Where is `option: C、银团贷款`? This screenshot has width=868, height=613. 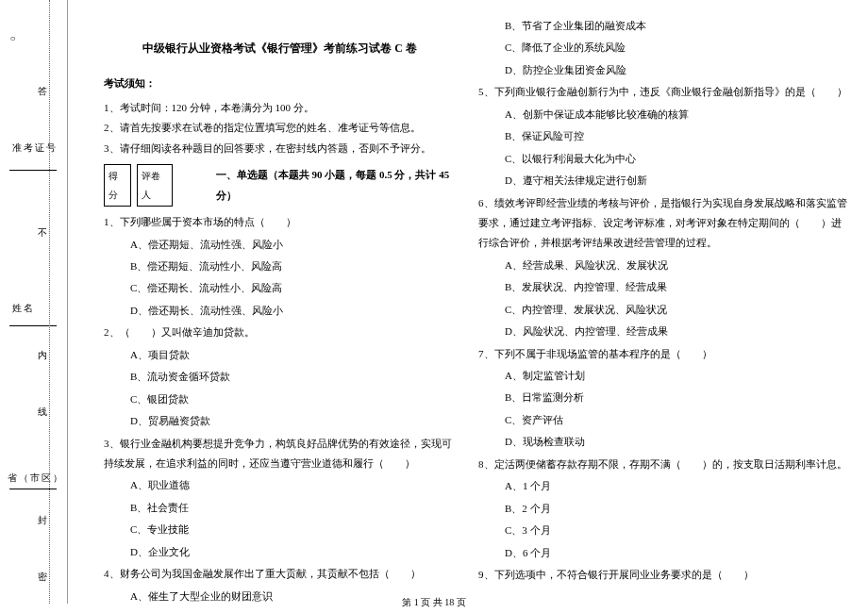 option: C、银团贷款 is located at coordinates (279, 400).